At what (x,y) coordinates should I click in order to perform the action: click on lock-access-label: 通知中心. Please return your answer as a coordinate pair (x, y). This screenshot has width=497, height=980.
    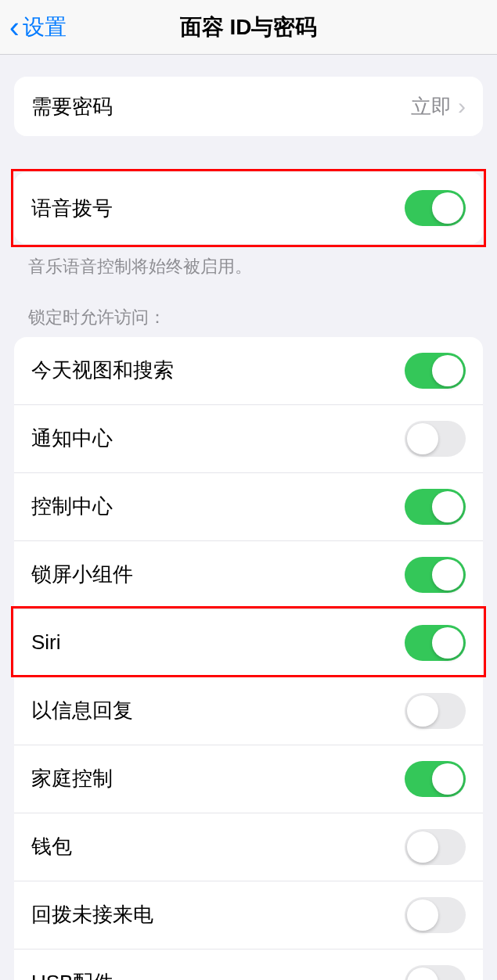
    Looking at the image, I should click on (72, 438).